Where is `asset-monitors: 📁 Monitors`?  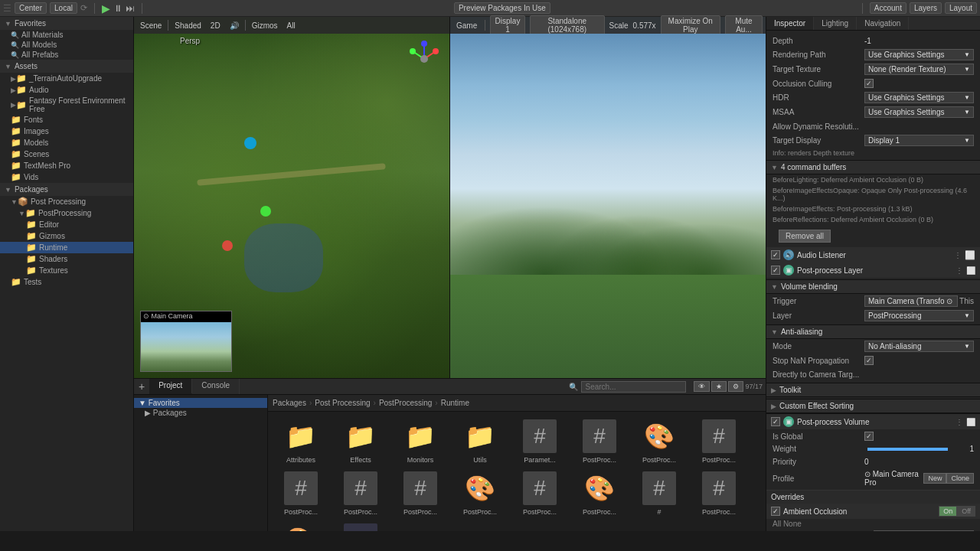 asset-monitors: 📁 Monitors is located at coordinates (420, 441).